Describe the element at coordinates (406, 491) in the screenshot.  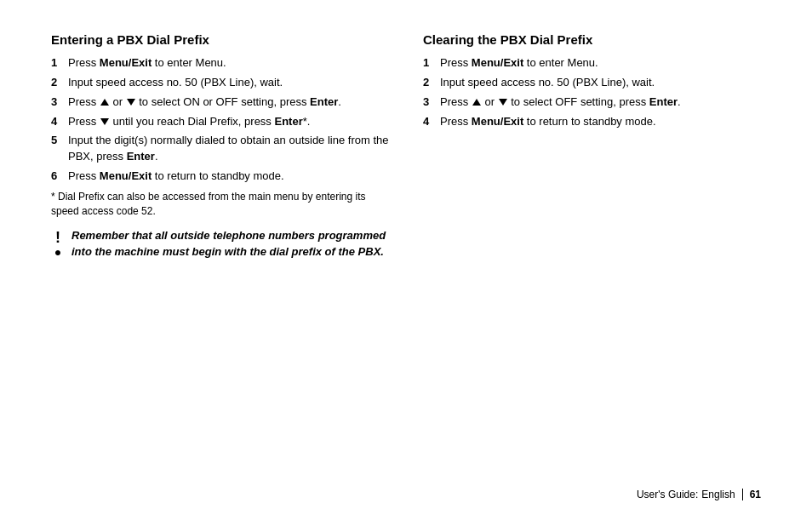
I see `footer: User's Guide: English 61` at that location.